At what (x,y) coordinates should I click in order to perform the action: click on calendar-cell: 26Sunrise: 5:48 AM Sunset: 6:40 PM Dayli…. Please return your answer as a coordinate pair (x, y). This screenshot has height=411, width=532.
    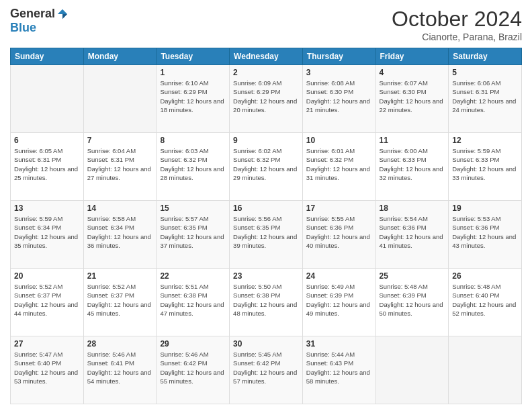
    Looking at the image, I should click on (485, 302).